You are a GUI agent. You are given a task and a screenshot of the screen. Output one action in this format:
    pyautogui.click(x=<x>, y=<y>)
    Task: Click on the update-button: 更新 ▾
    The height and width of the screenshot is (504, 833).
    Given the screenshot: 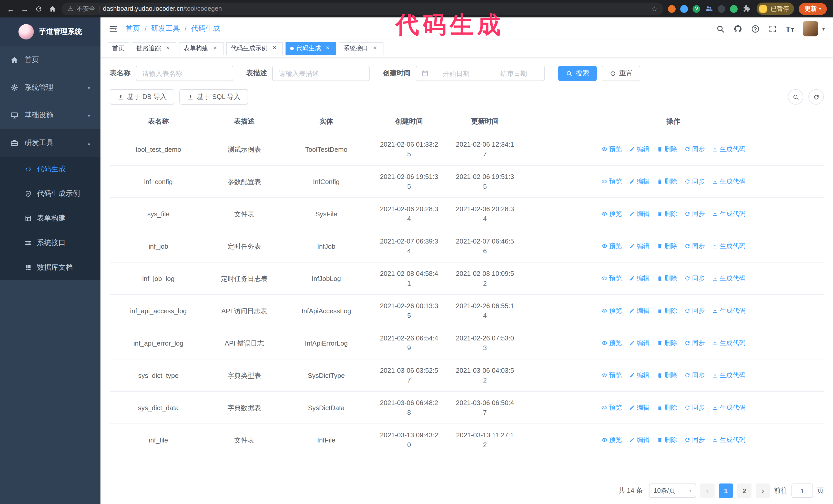 What is the action you would take?
    pyautogui.click(x=813, y=9)
    